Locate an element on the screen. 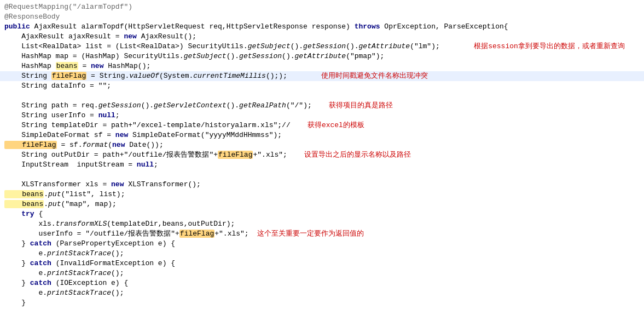 The height and width of the screenshot is (309, 644). line-23: xls.transformXLS(templateDir,beans,outPu… is located at coordinates (322, 224).